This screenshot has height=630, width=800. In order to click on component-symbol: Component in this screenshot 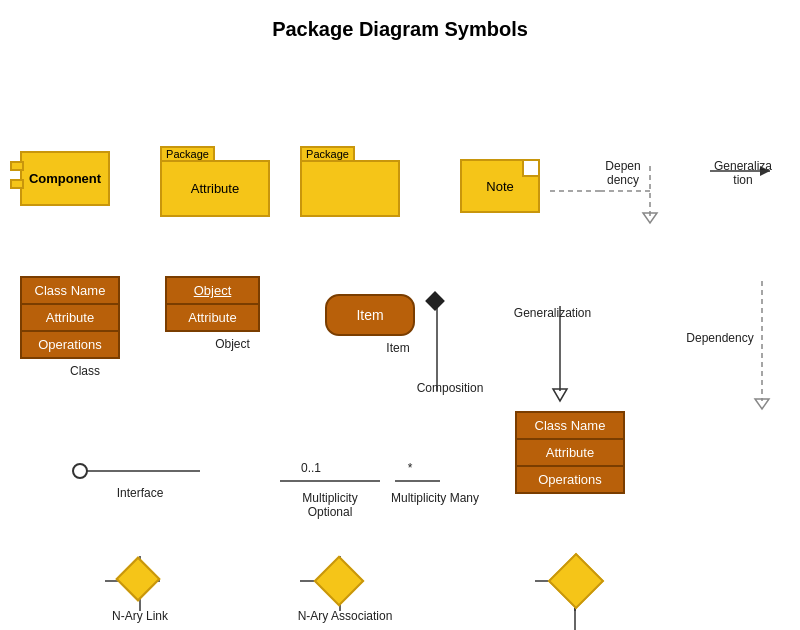, I will do `click(65, 178)`.